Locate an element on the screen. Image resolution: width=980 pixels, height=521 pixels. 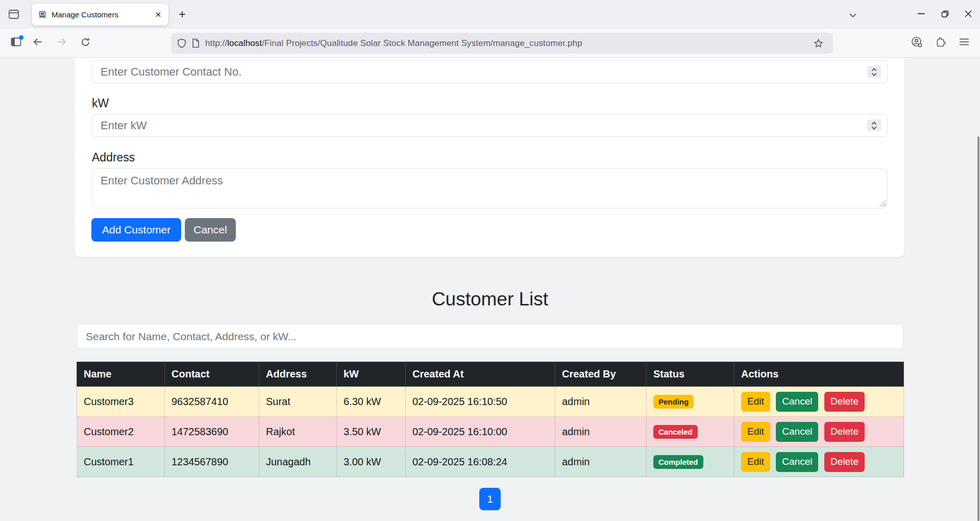
navigation-toolbar: http://localhost/Final Projects/Qualitud… is located at coordinates (490, 43).